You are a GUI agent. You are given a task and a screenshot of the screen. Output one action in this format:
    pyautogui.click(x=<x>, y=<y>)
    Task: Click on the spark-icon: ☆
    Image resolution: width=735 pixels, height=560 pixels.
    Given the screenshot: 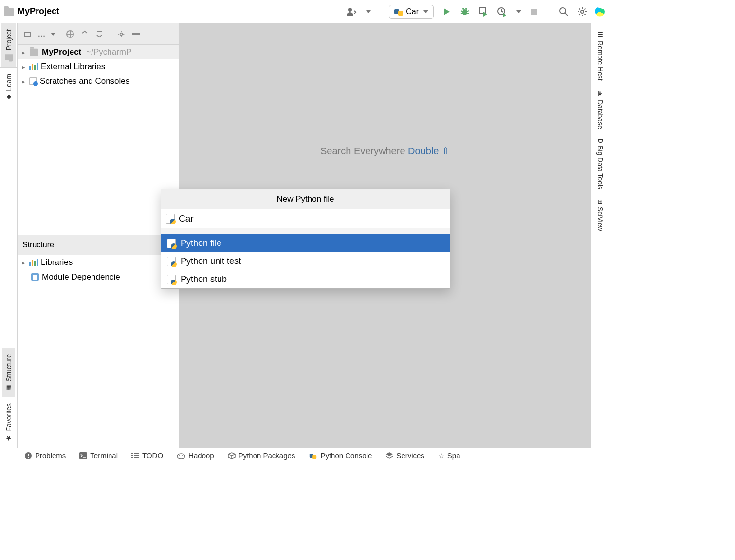 What is the action you would take?
    pyautogui.click(x=441, y=456)
    